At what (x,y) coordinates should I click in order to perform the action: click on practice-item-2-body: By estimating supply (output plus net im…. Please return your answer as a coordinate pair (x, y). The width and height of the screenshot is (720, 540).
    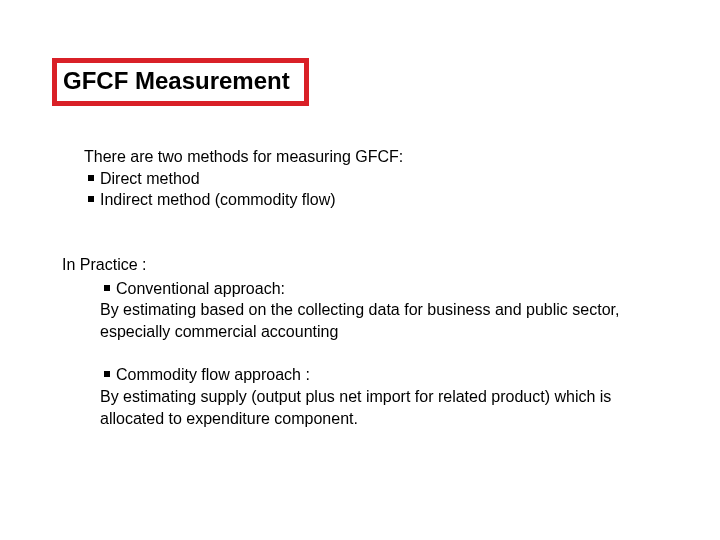
    Looking at the image, I should click on (361, 408).